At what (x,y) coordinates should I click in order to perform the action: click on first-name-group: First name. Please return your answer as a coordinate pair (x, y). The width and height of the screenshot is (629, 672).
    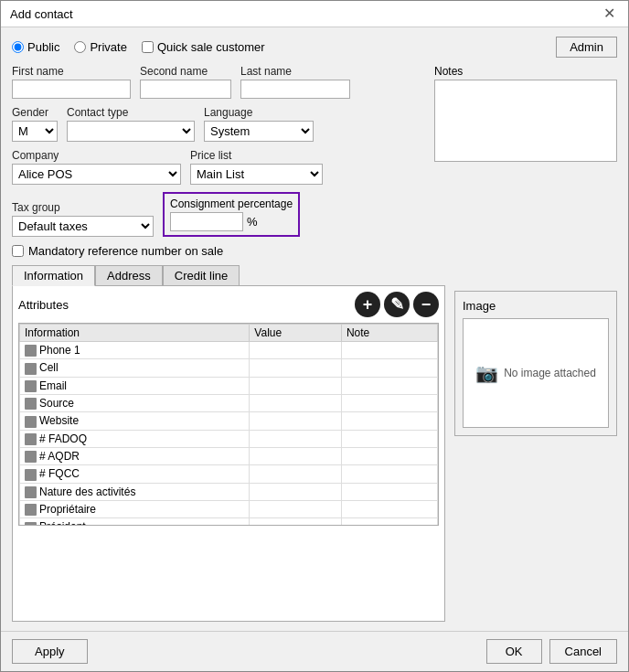
    Looking at the image, I should click on (71, 82).